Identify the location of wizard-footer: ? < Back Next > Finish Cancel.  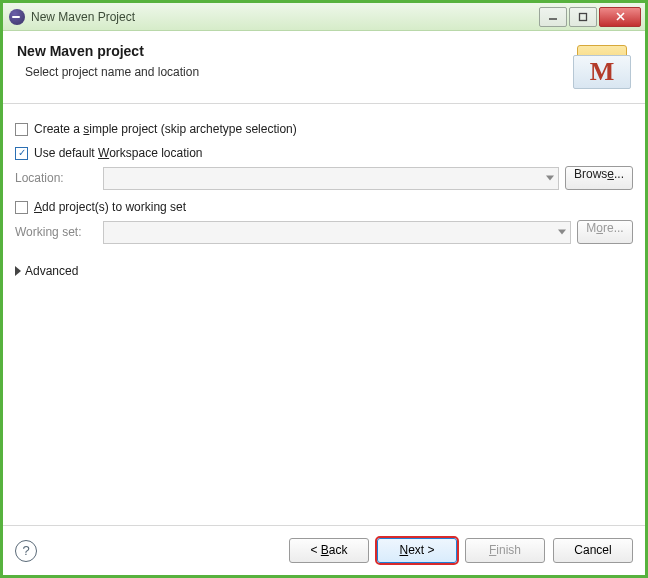
(324, 550).